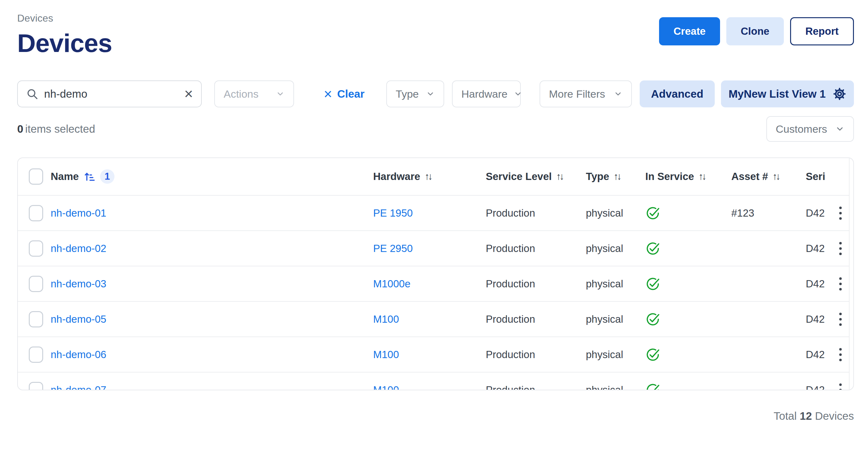 The height and width of the screenshot is (457, 868). What do you see at coordinates (435, 129) in the screenshot?
I see `selection-row: 0items selected Customers` at bounding box center [435, 129].